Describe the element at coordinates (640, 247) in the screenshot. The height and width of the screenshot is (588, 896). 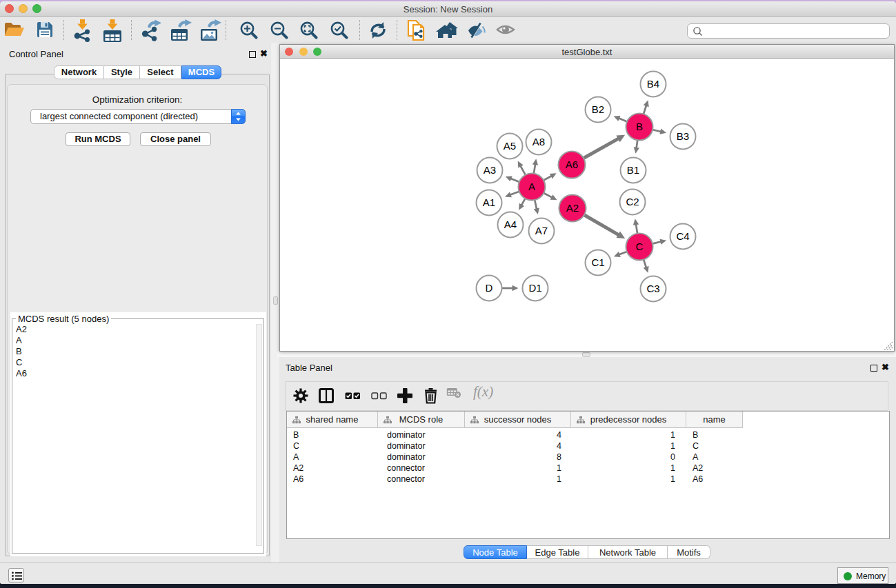
I see `svg-text: C` at that location.